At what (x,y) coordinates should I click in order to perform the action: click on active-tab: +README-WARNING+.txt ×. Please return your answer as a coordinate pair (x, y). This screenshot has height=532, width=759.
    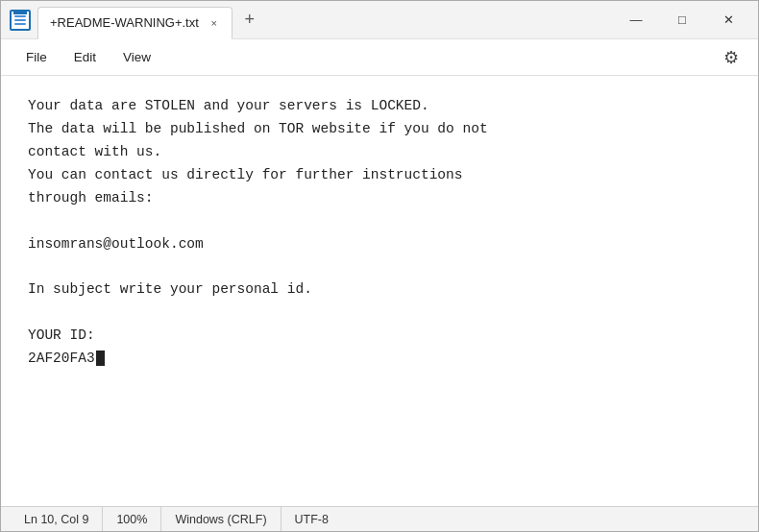
    Looking at the image, I should click on (135, 23).